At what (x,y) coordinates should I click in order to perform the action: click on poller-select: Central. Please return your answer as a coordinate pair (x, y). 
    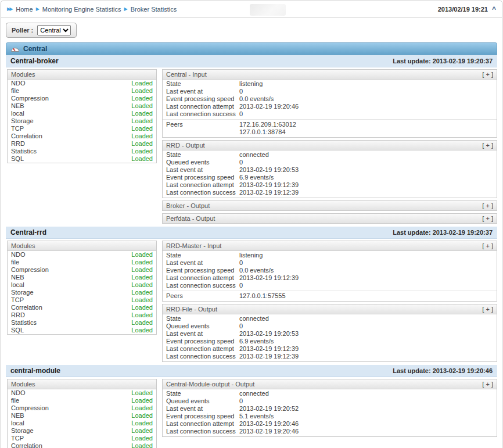
    Looking at the image, I should click on (54, 30).